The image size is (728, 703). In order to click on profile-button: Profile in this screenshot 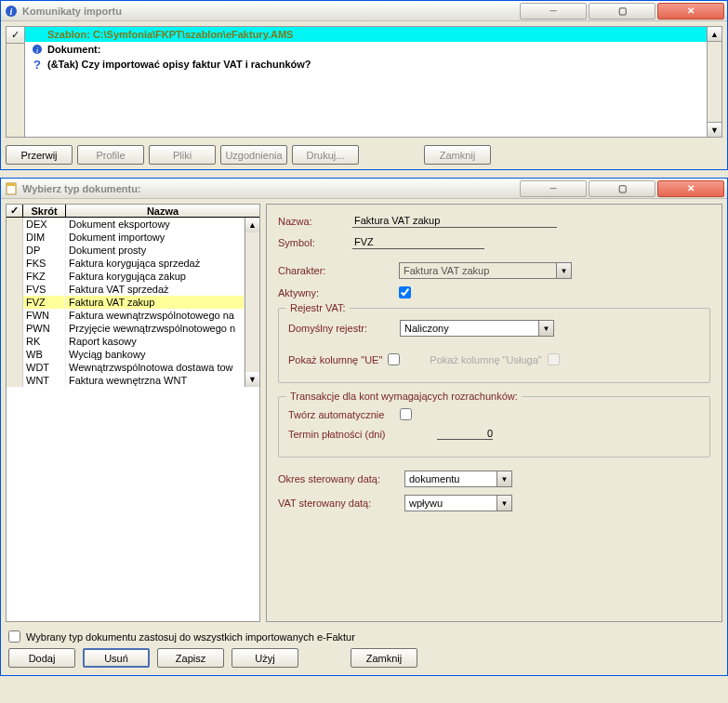, I will do `click(111, 154)`.